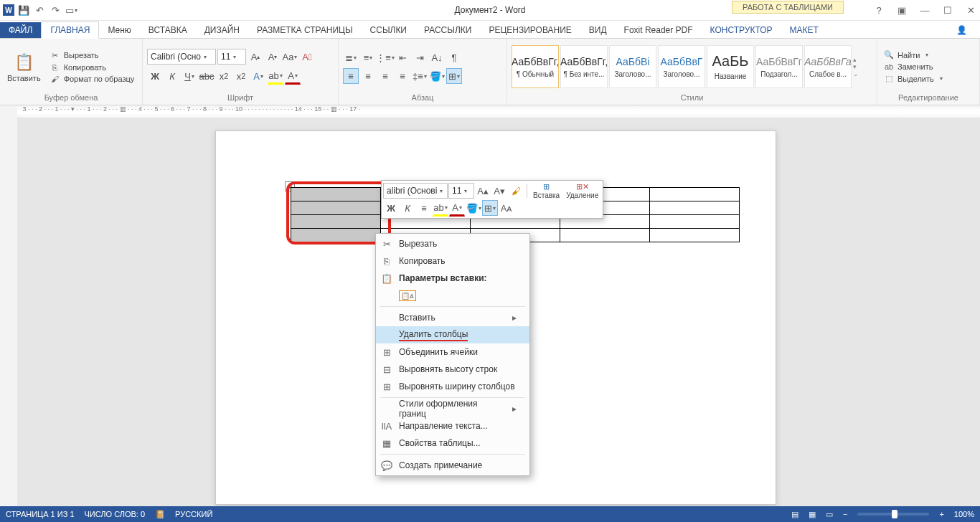 This screenshot has height=522, width=980. I want to click on replace-button: abЗаменить, so click(913, 67).